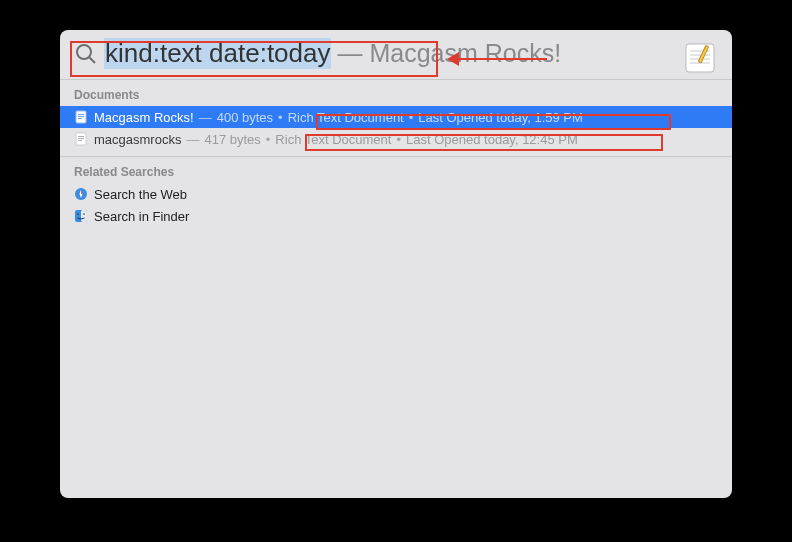  Describe the element at coordinates (396, 139) in the screenshot. I see `document-result-row: macgasmrocks — 417 bytes • Rich Text Doc…` at that location.